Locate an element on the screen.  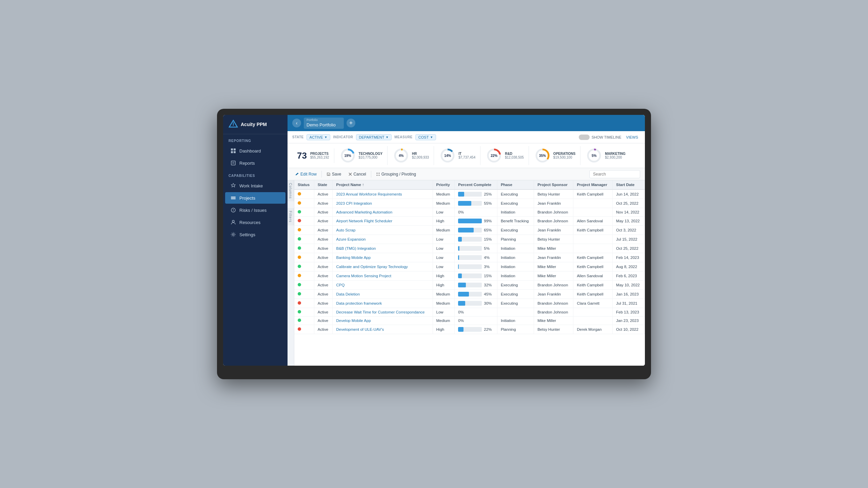
pct-label: 4% is located at coordinates (487, 258).